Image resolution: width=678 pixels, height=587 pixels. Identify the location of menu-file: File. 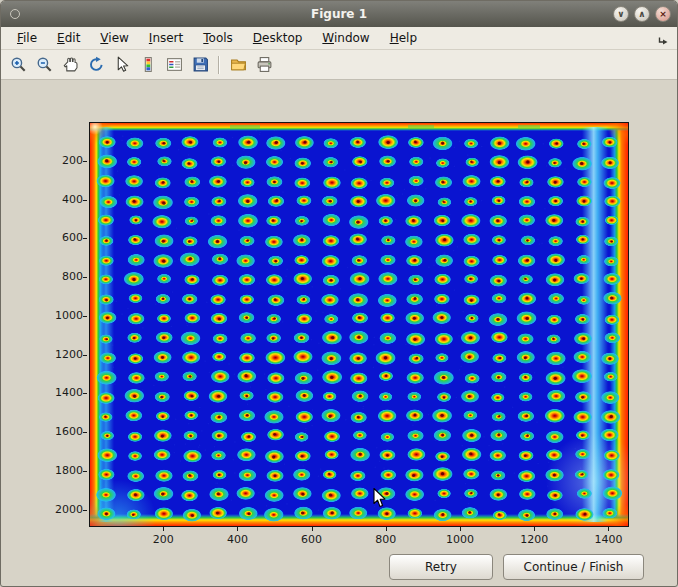
(27, 38).